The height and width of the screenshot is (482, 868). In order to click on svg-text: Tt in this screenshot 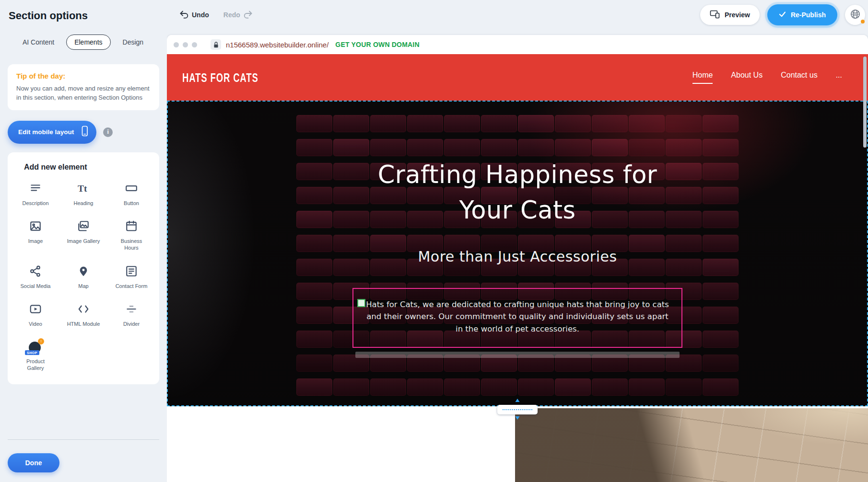, I will do `click(82, 188)`.